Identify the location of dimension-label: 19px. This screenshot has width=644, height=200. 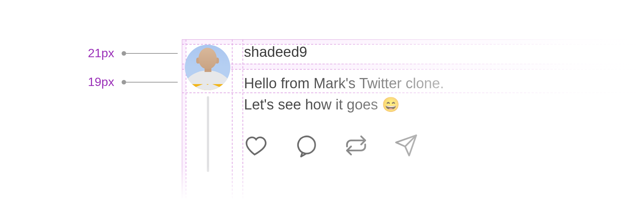
(101, 82).